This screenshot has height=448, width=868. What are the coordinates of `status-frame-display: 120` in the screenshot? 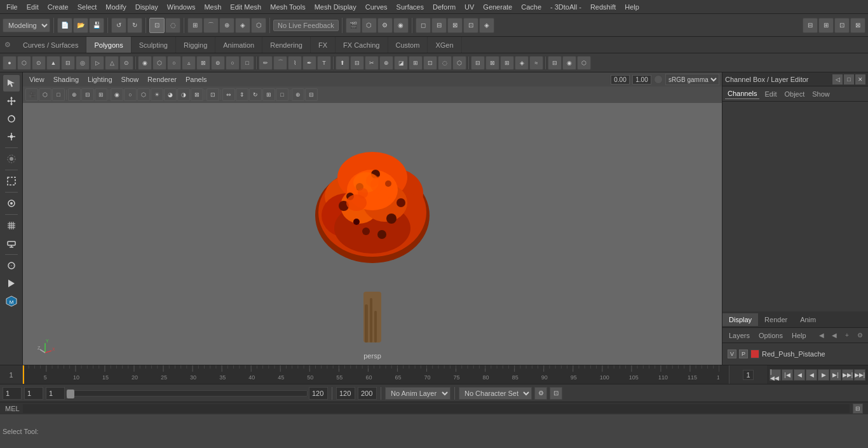 It's located at (318, 393).